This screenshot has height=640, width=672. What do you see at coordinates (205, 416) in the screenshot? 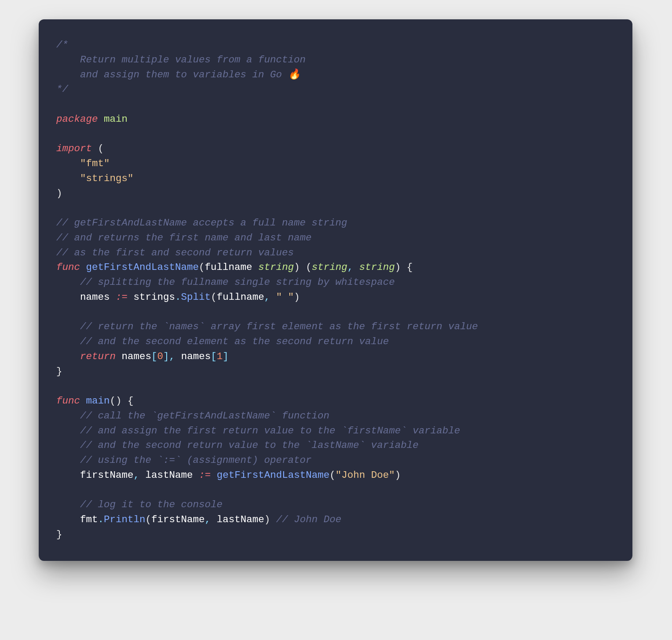
I see `code-comment: // call the `getFirstAndLastName` functi…` at bounding box center [205, 416].